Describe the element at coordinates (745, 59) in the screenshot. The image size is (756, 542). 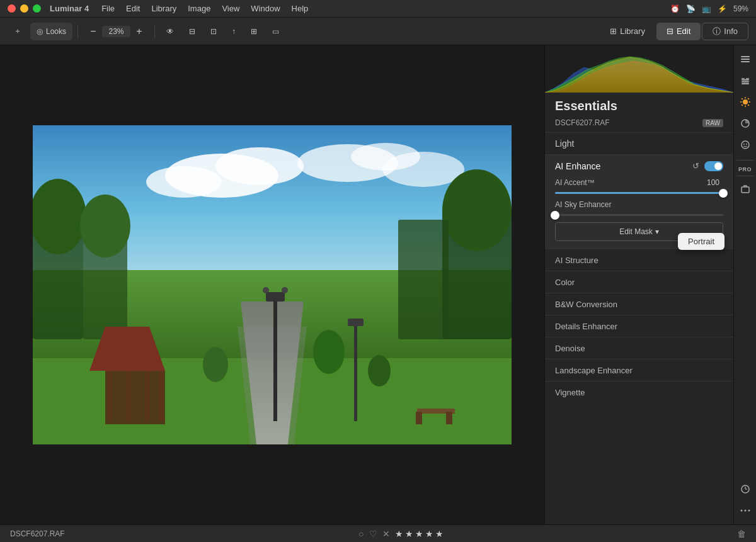
I see `layers-button` at that location.